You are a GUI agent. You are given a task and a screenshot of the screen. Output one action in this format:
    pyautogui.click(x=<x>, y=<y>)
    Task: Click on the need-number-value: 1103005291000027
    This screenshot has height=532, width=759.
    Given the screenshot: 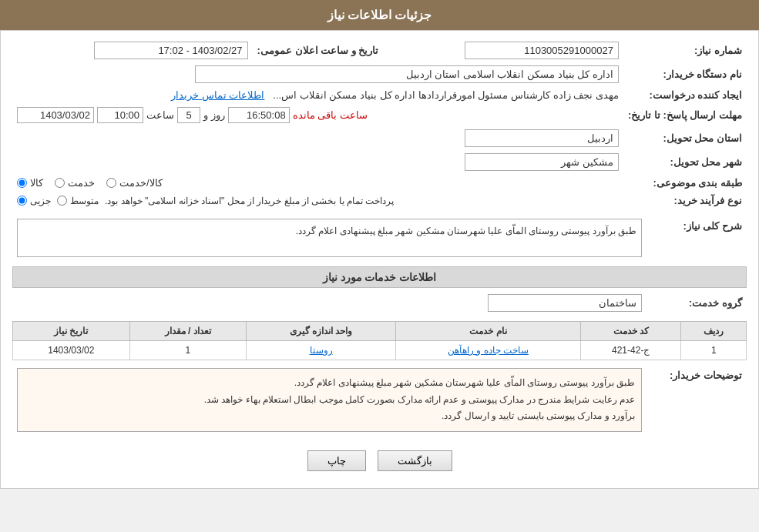 What is the action you would take?
    pyautogui.click(x=503, y=51)
    